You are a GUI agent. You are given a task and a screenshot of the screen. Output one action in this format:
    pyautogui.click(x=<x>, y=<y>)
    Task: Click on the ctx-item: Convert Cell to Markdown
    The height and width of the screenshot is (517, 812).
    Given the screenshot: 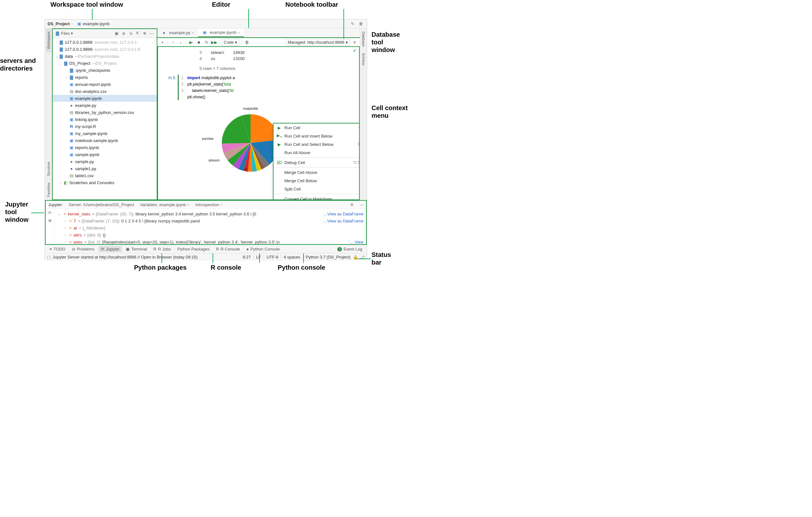 What is the action you would take?
    pyautogui.click(x=317, y=197)
    